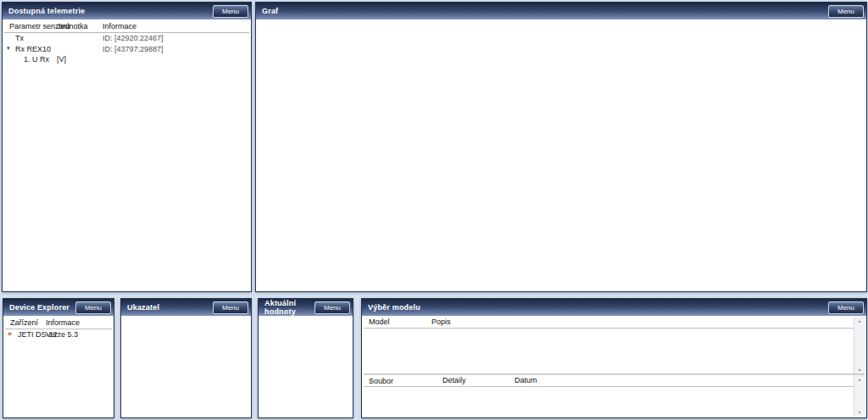 The height and width of the screenshot is (420, 868). What do you see at coordinates (143, 307) in the screenshot?
I see `ukazatel-panel-title: Ukazatel` at bounding box center [143, 307].